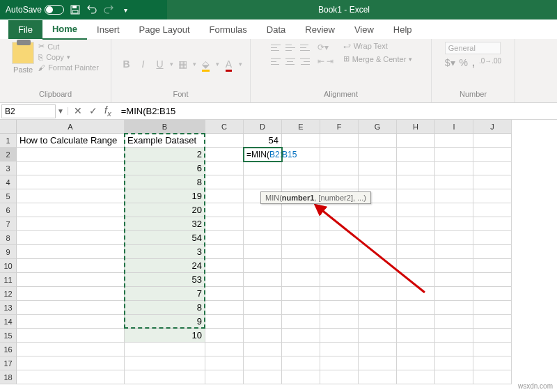 The width and height of the screenshot is (557, 392). I want to click on wrap-text-button: ⮐Wrap Text, so click(378, 46).